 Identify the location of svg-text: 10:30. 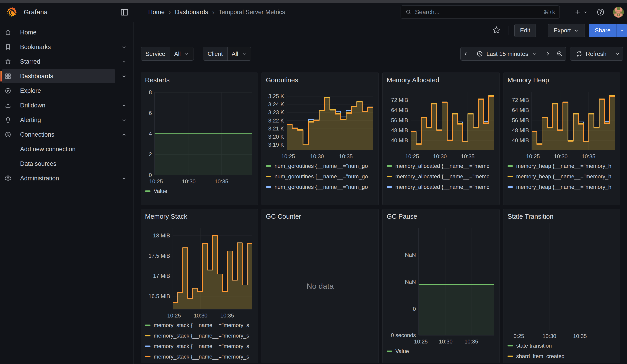
(440, 156).